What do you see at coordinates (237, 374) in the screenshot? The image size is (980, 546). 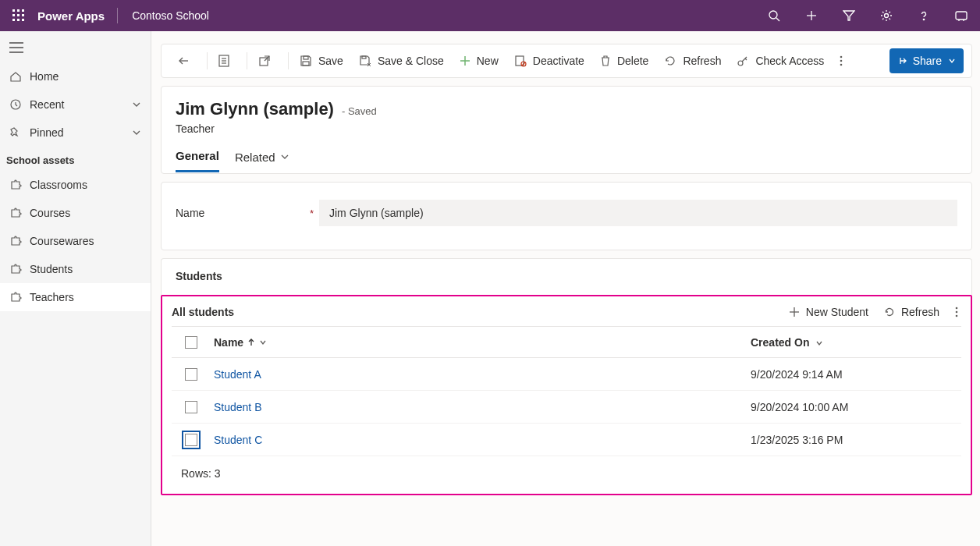 I see `student-link: Student A` at bounding box center [237, 374].